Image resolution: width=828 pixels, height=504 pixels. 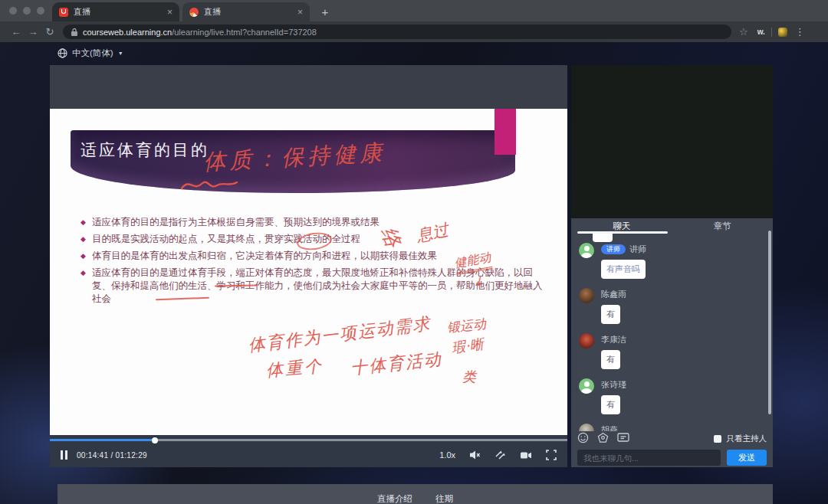 I want to click on playback-time: 00:14:41 / 01:12:29, so click(x=112, y=455).